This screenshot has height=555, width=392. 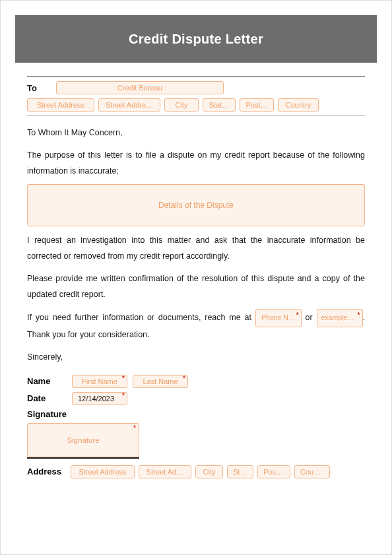 I want to click on header-band: Credit Dispute Letter, so click(x=196, y=39).